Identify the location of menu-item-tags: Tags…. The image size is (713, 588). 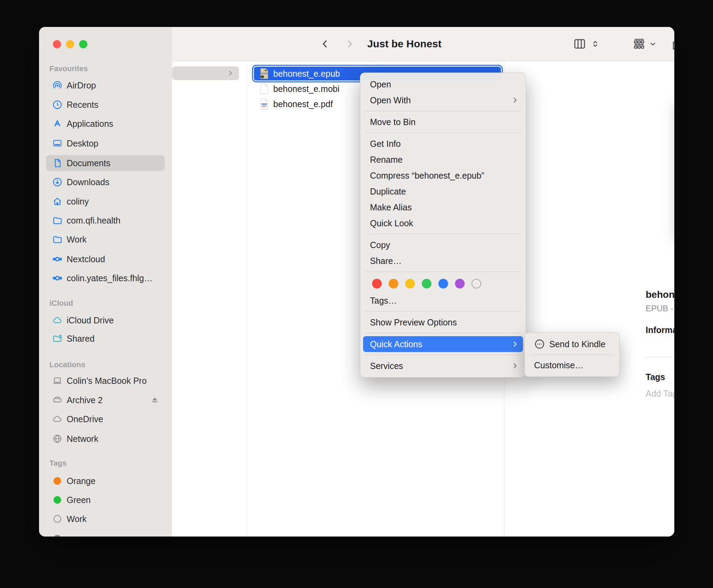
(443, 301).